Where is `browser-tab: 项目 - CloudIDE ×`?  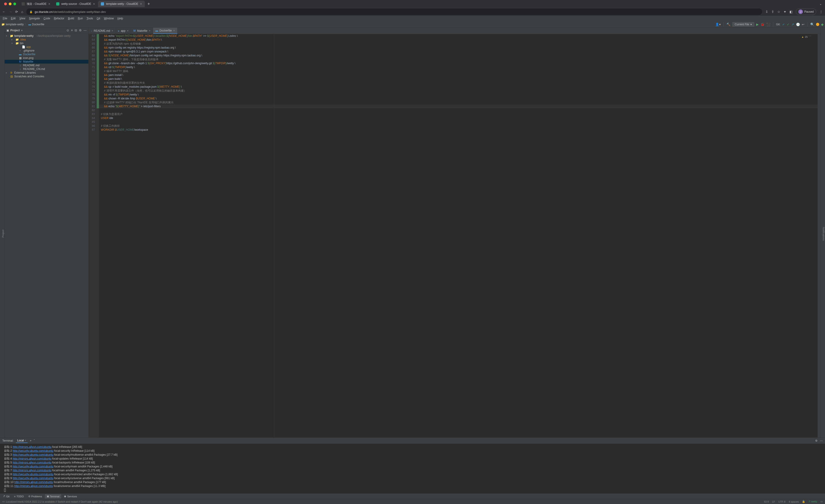
browser-tab: 项目 - CloudIDE × is located at coordinates (36, 4).